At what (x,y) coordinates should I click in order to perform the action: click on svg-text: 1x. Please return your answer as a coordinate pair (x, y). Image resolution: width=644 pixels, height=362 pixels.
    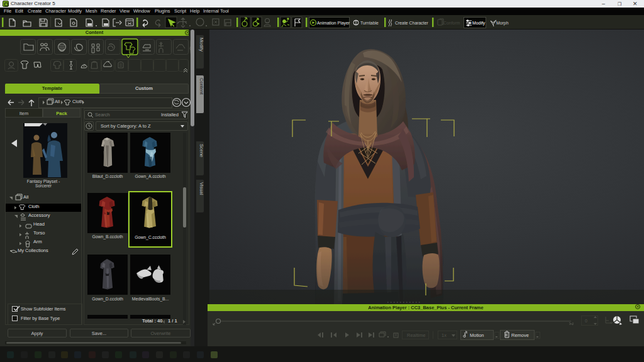
    Looking at the image, I should click on (444, 336).